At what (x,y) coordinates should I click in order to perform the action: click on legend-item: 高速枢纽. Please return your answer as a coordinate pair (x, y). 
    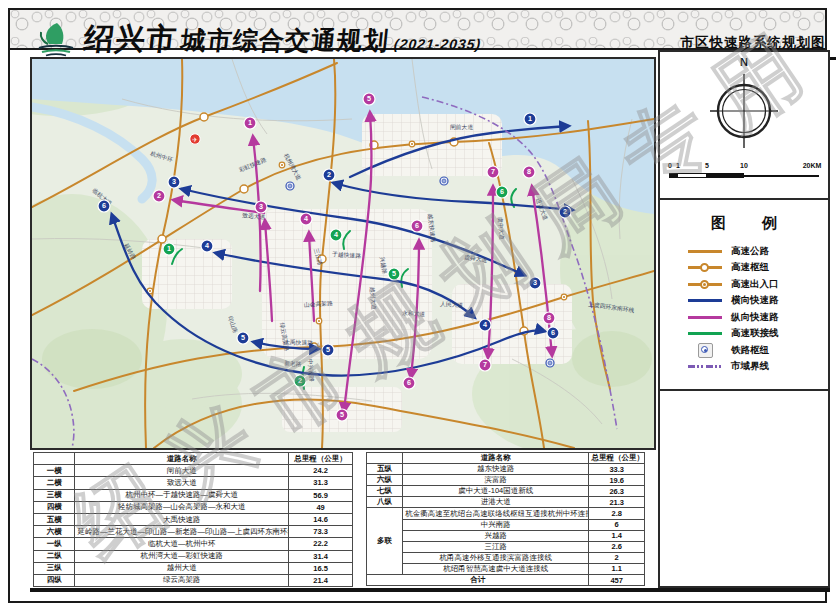
    Looking at the image, I should click on (744, 268).